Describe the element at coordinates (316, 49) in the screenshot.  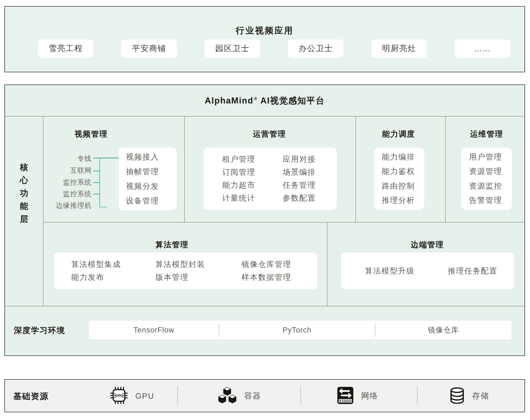
I see `app-chip-bangong: 办公卫士` at that location.